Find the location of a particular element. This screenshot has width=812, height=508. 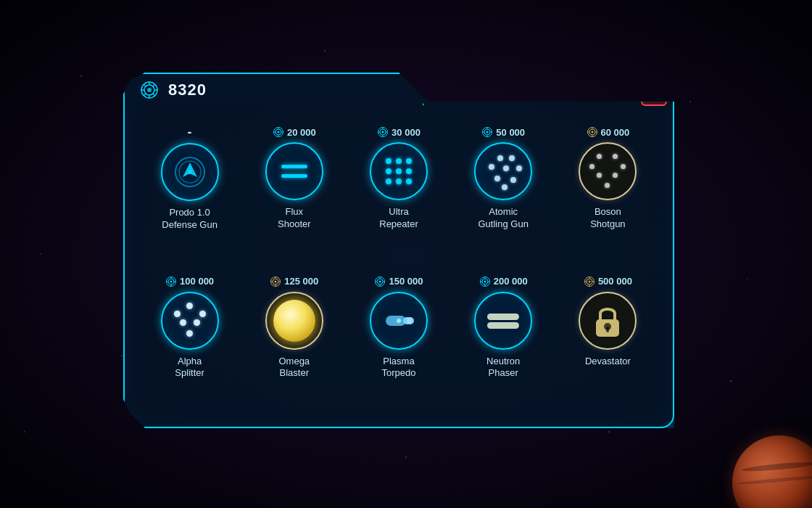

omega-icon is located at coordinates (294, 321).